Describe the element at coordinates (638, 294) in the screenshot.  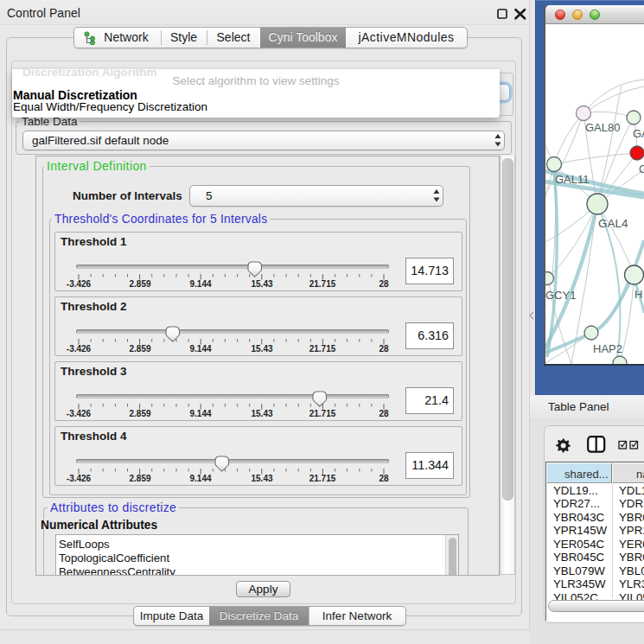
I see `svg-text: H` at that location.